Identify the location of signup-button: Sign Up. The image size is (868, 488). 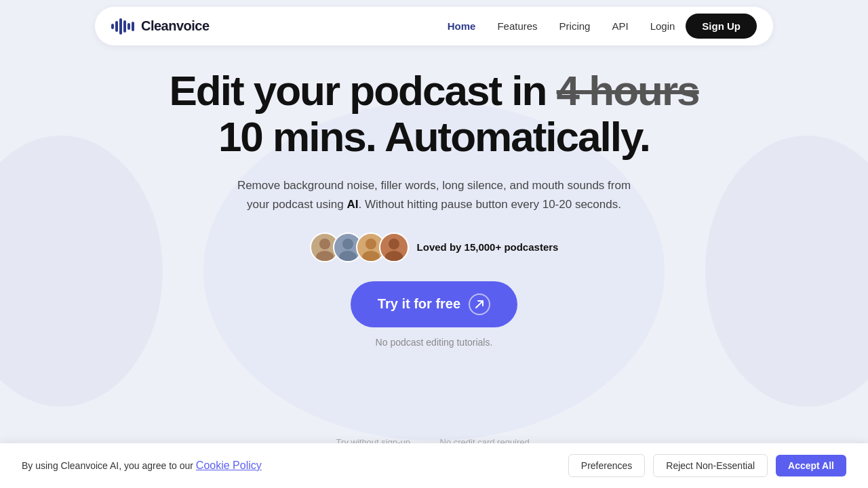
(722, 26).